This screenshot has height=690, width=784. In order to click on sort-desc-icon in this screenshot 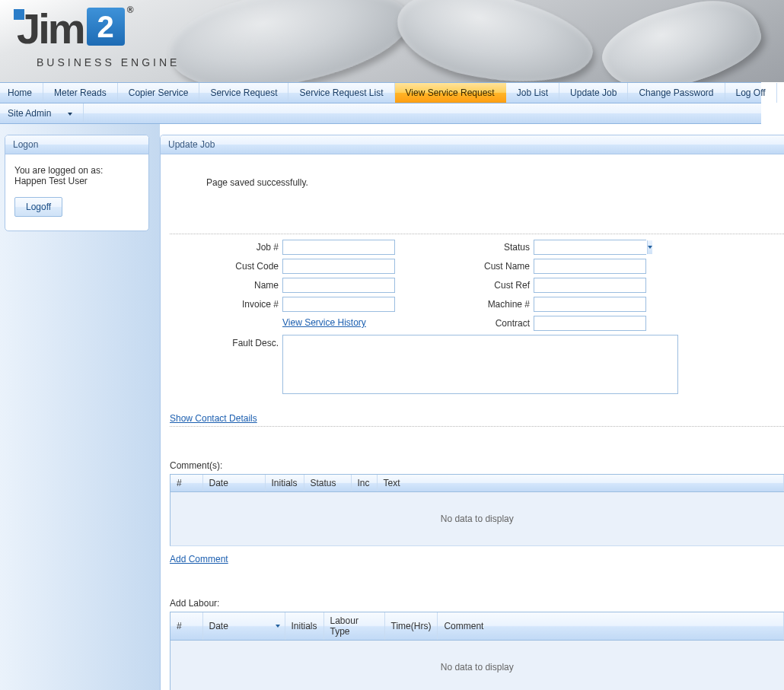, I will do `click(278, 626)`.